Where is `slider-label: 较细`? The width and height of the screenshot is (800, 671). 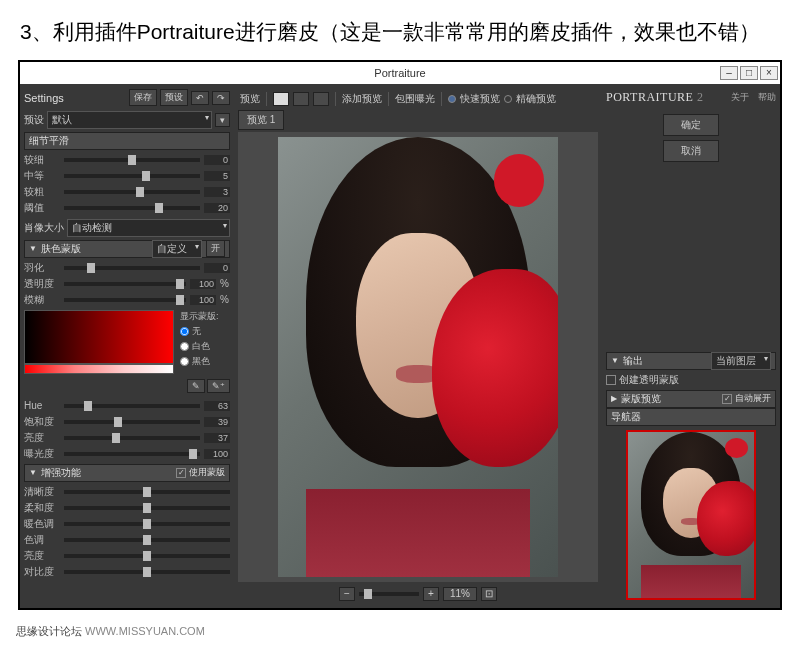
slider-label: 较细 is located at coordinates (42, 160).